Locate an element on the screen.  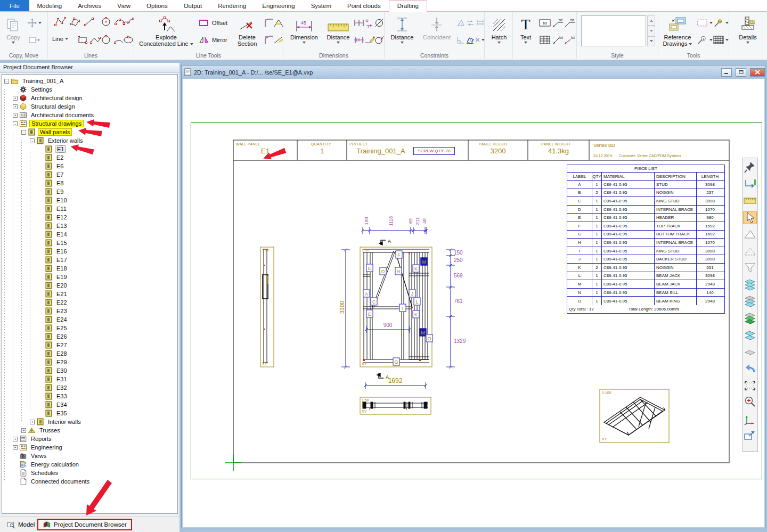
measure-path-icon is located at coordinates (750, 184).